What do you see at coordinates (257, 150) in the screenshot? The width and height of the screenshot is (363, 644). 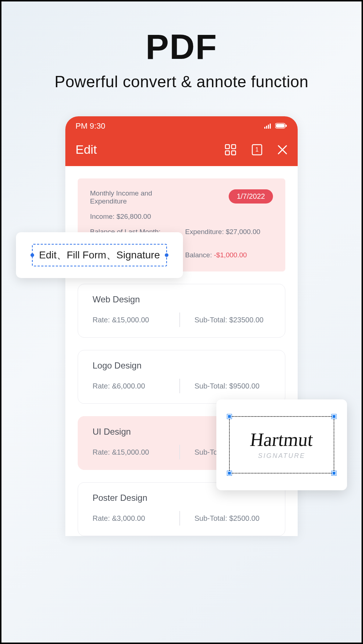 I see `page-number-badge: 1` at bounding box center [257, 150].